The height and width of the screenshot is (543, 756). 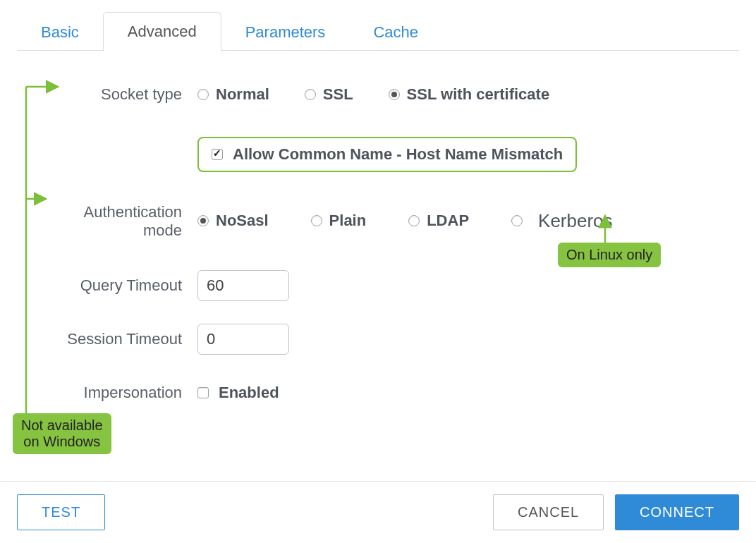 What do you see at coordinates (609, 255) in the screenshot?
I see `annotation-line: On Linux only` at bounding box center [609, 255].